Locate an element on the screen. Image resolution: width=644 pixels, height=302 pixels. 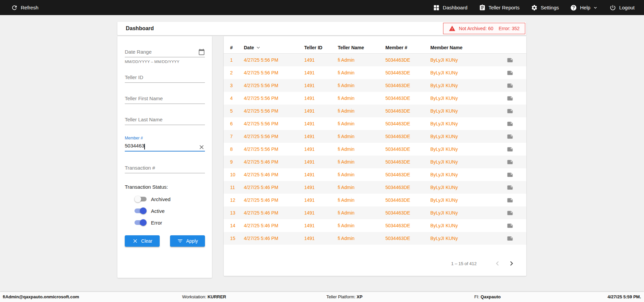
table-row: 2 4/27/25 5:56 PM 1491 fi Admin 5034463D… is located at coordinates (375, 73).